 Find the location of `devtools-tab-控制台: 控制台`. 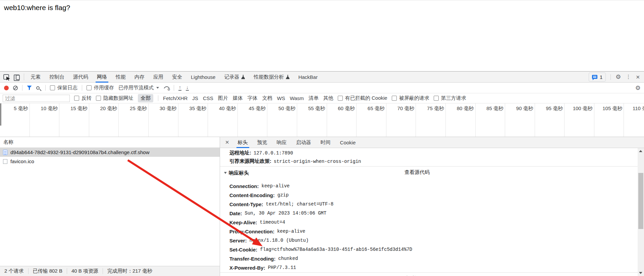

devtools-tab-控制台: 控制台 is located at coordinates (57, 77).